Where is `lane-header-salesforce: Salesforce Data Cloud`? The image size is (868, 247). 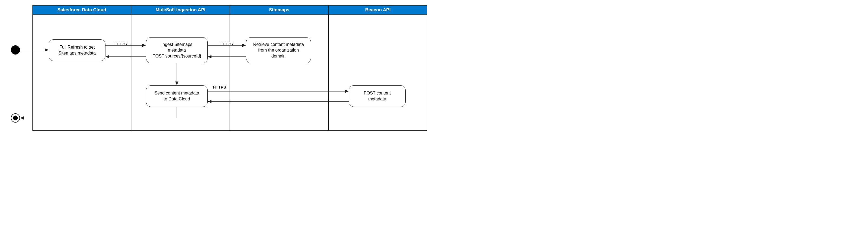
lane-header-salesforce: Salesforce Data Cloud is located at coordinates (82, 10).